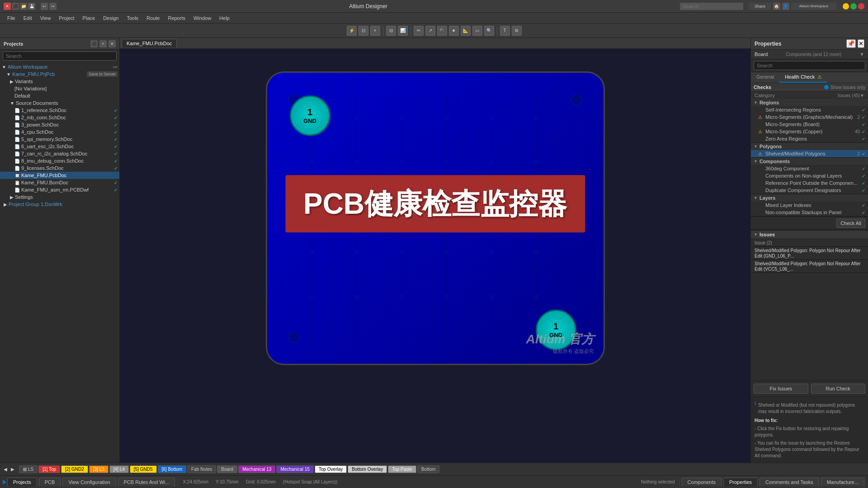  I want to click on tool-rect: ▭, so click(477, 31).